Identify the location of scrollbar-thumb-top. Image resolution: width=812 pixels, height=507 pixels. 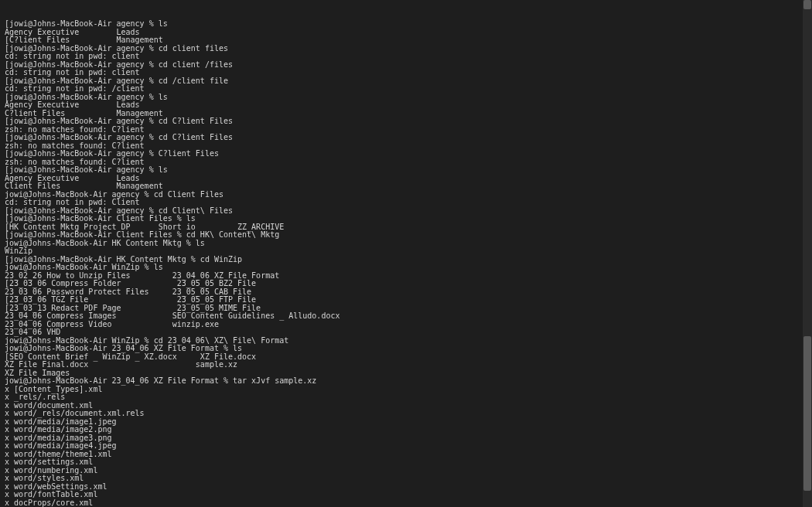
(807, 5).